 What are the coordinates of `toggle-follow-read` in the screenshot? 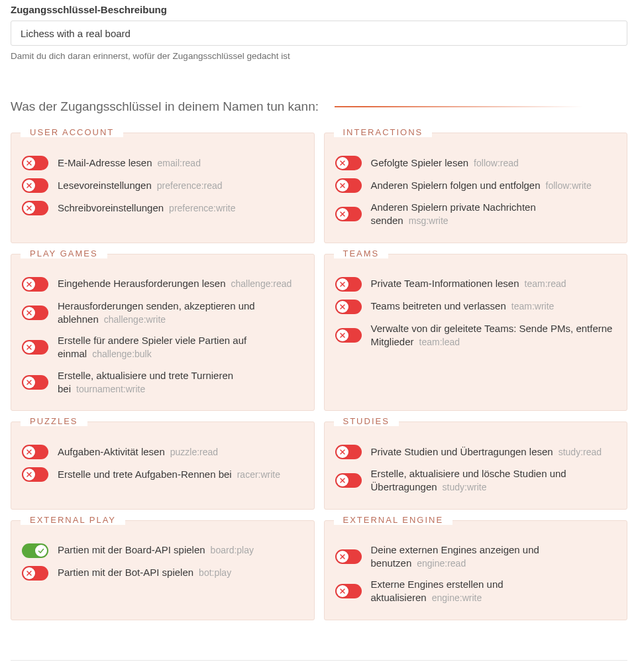 It's located at (348, 163).